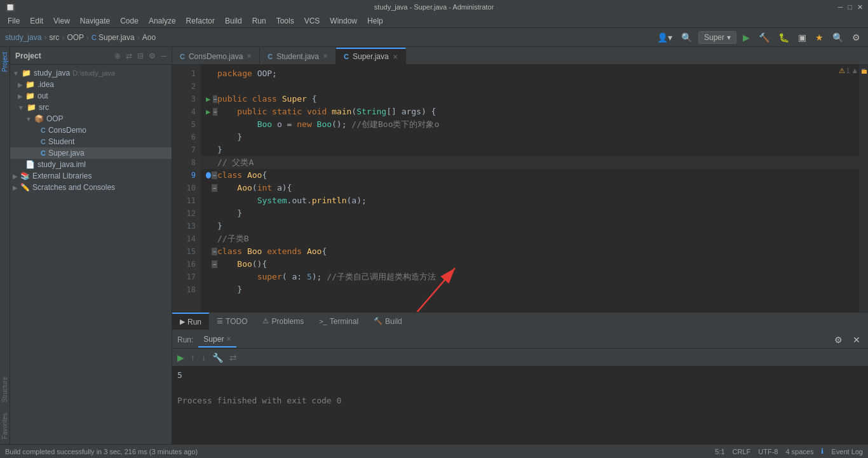  I want to click on bottom-tab-problems: ⚠ Problems, so click(283, 321).